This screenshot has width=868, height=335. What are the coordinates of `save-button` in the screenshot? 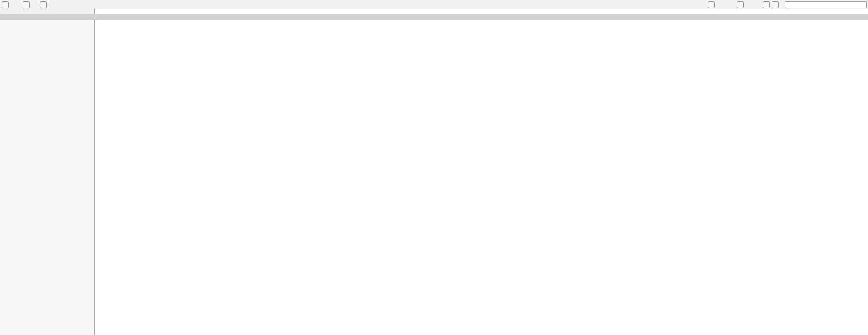 It's located at (26, 5).